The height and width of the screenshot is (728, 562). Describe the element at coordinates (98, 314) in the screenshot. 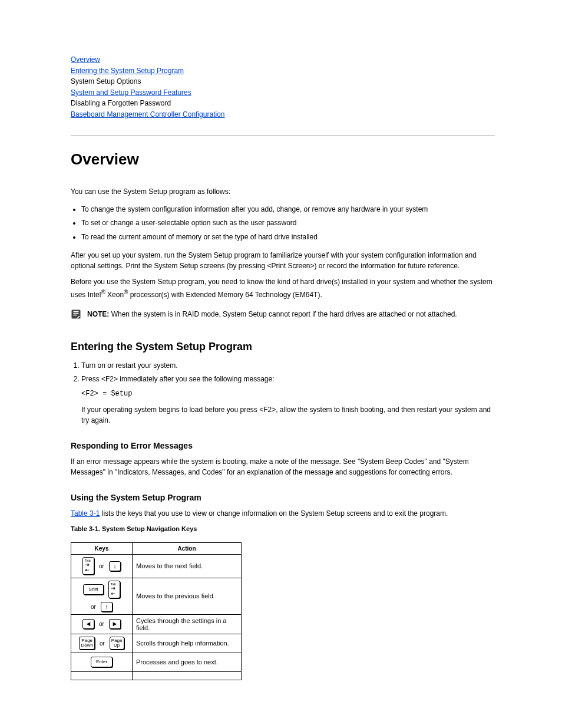

I see `note-label: NOTE:` at that location.